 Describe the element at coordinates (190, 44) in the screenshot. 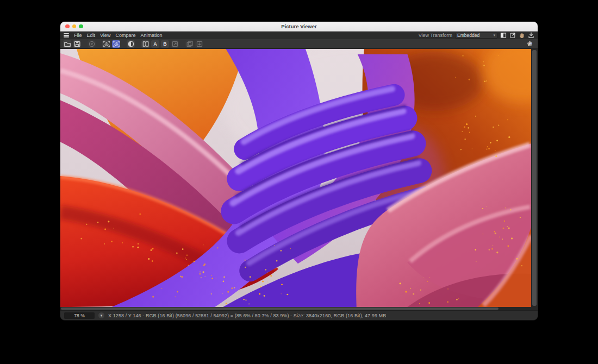

I see `copy-icon` at that location.